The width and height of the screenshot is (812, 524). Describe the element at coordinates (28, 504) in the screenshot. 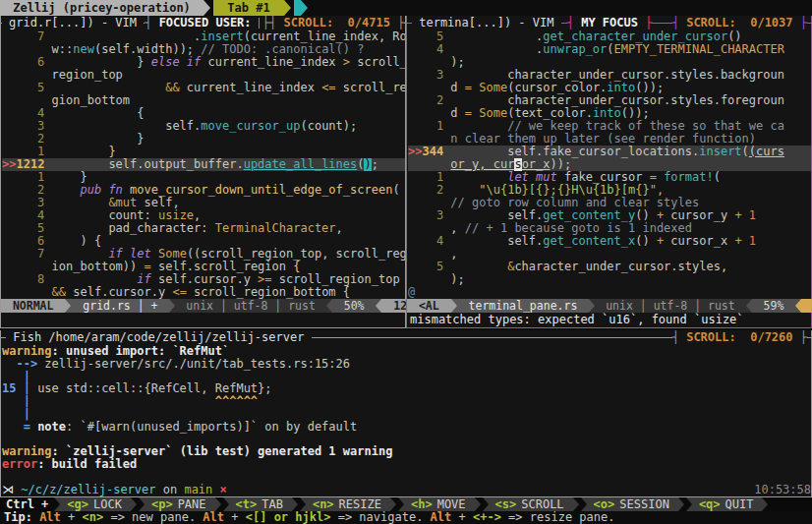

I see `ctrl-prefix-label: Ctrl +` at that location.